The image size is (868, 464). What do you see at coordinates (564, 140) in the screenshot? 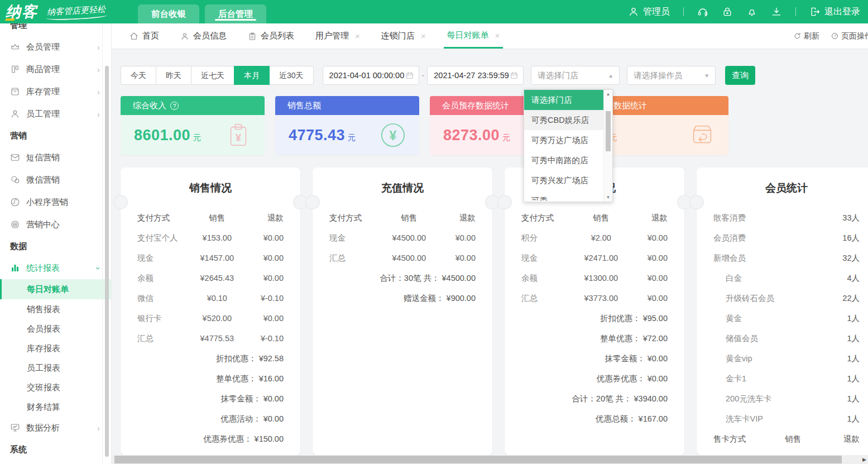
I see `dropdown-option-store2: 可秀万达广场店` at bounding box center [564, 140].